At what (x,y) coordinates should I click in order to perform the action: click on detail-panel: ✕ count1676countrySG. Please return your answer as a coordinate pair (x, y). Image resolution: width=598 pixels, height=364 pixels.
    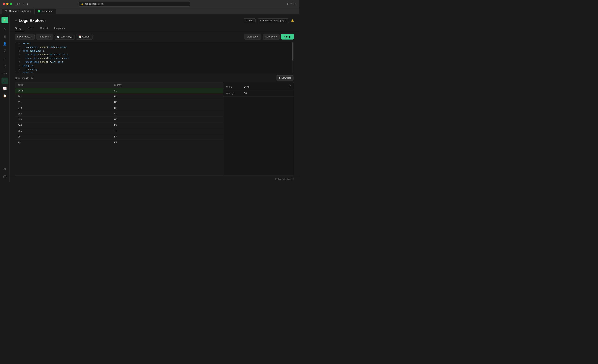
    Looking at the image, I should click on (258, 129).